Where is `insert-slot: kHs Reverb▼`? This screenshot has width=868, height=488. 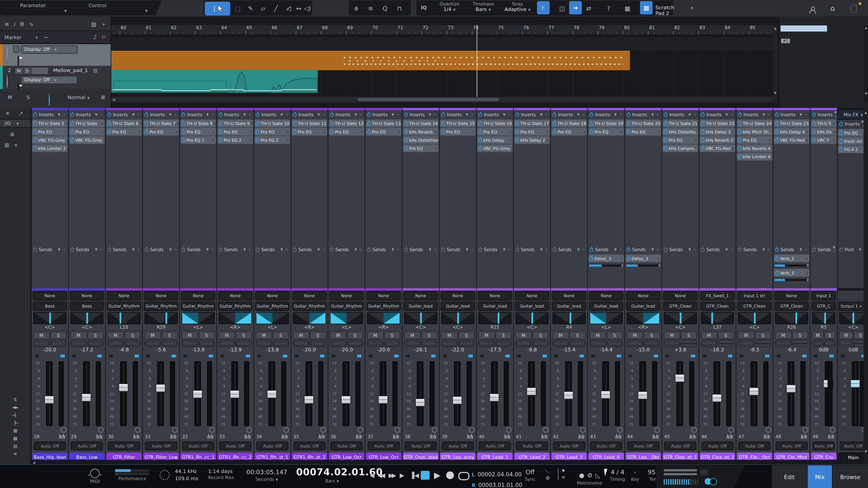 insert-slot: kHs Reverb▼ is located at coordinates (421, 131).